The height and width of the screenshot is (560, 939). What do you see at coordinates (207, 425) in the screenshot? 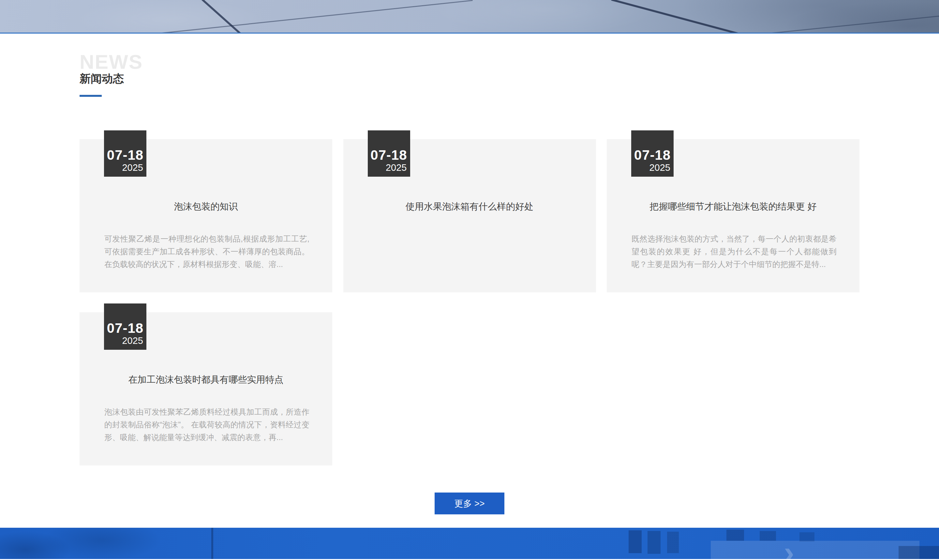
I see `news-summary: 泡沫包装由可发性聚苯乙烯质料经过模具加工而成，所造作的封装制品俗称“泡沫”。 在…` at bounding box center [207, 425].